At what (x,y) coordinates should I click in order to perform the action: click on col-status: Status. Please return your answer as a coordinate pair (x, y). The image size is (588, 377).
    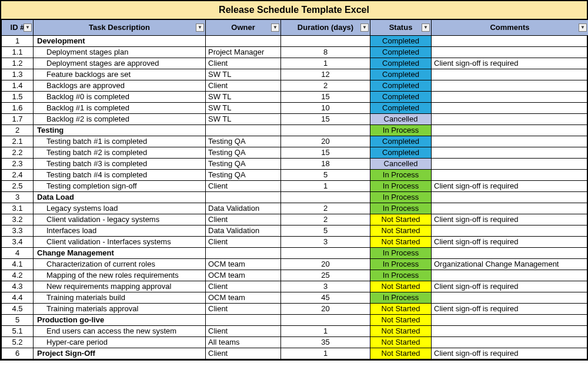
    Looking at the image, I should click on (401, 28).